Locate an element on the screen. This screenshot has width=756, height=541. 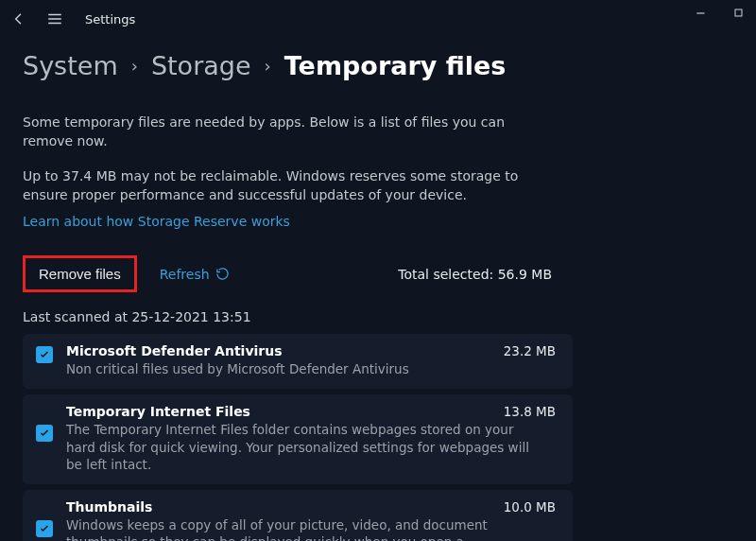
item-title: Temporary Internet Files is located at coordinates (159, 411).